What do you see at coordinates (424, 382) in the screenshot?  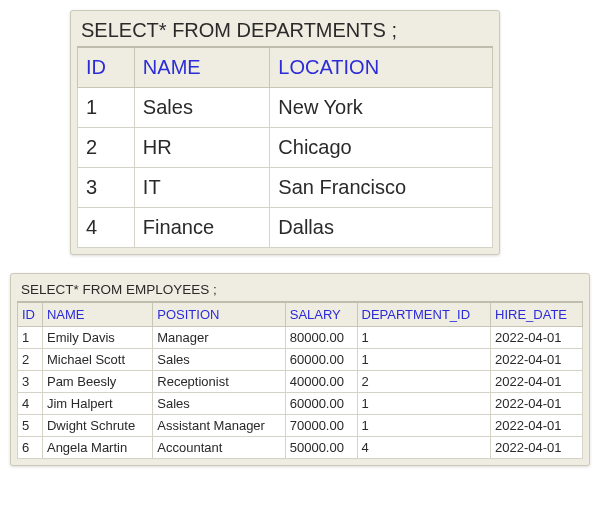 I see `cell-department-id: 2` at bounding box center [424, 382].